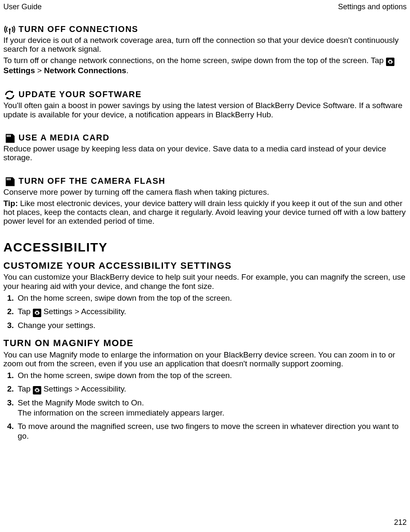 This screenshot has width=410, height=532. What do you see at coordinates (205, 7) in the screenshot?
I see `page-header: User Guide Settings and options` at bounding box center [205, 7].